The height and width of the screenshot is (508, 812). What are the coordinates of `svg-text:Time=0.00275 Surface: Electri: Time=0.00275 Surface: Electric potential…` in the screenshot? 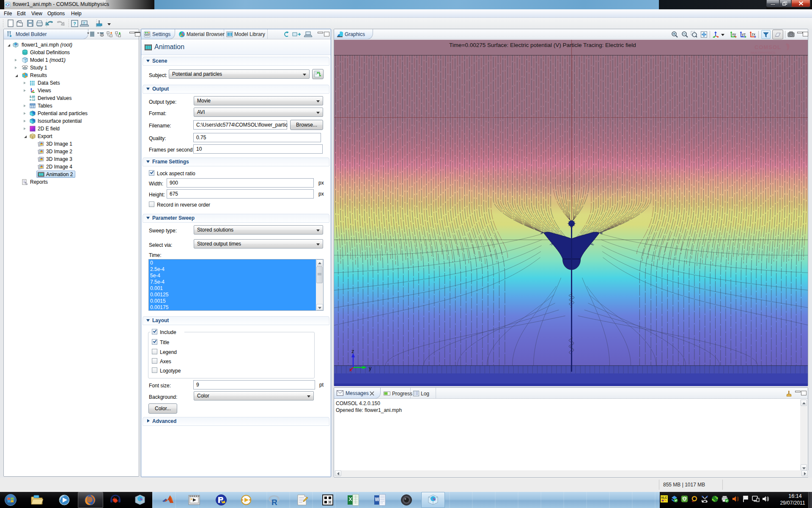 It's located at (543, 45).